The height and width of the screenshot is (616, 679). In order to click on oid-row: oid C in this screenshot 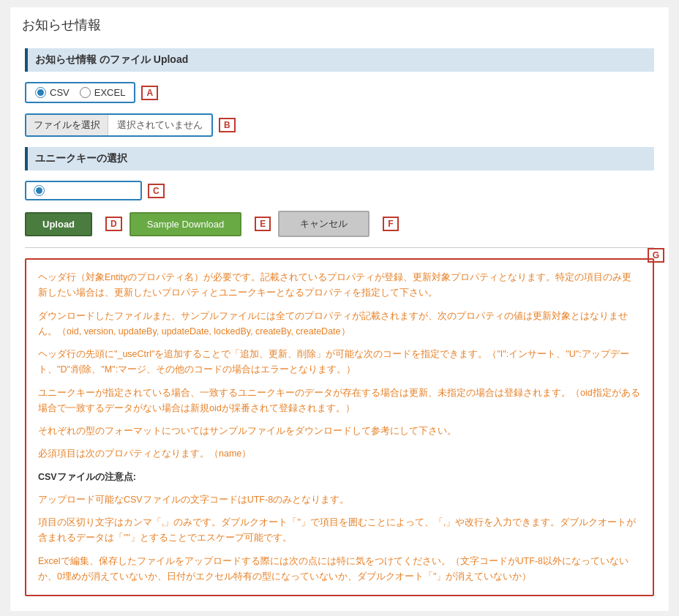, I will do `click(340, 190)`.